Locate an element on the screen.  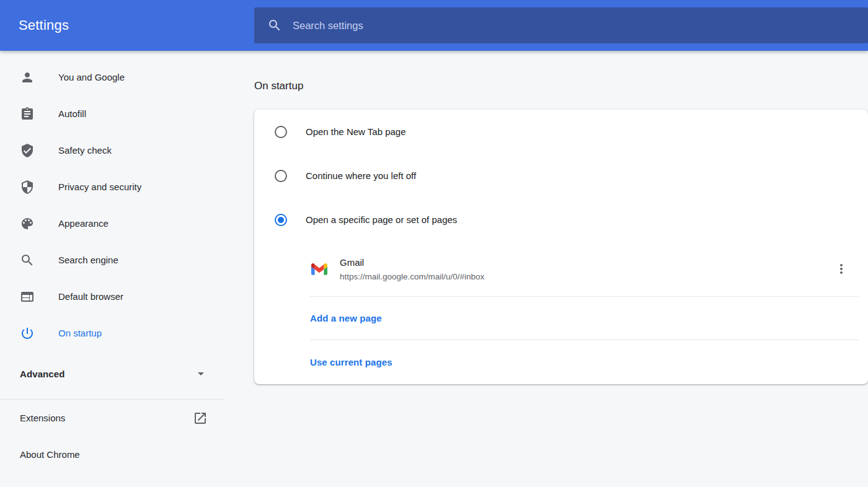
advanced-label: Advanced is located at coordinates (42, 374).